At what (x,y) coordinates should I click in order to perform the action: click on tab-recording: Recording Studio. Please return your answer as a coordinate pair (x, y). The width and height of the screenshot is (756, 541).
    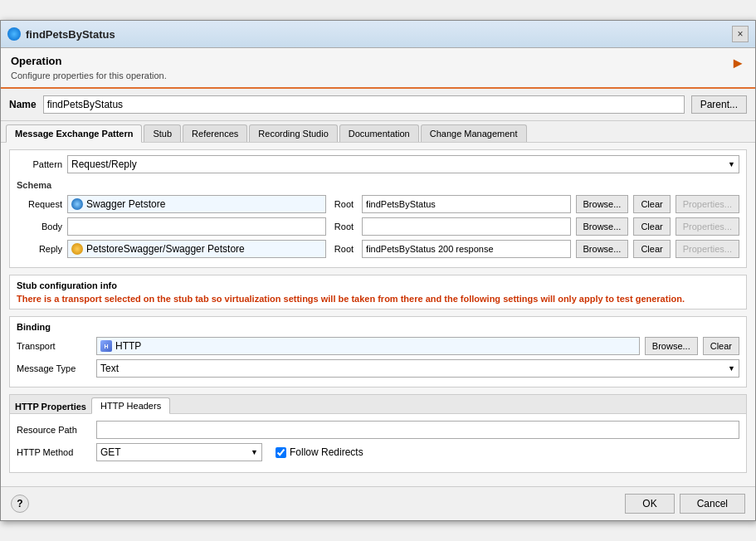
    Looking at the image, I should click on (293, 133).